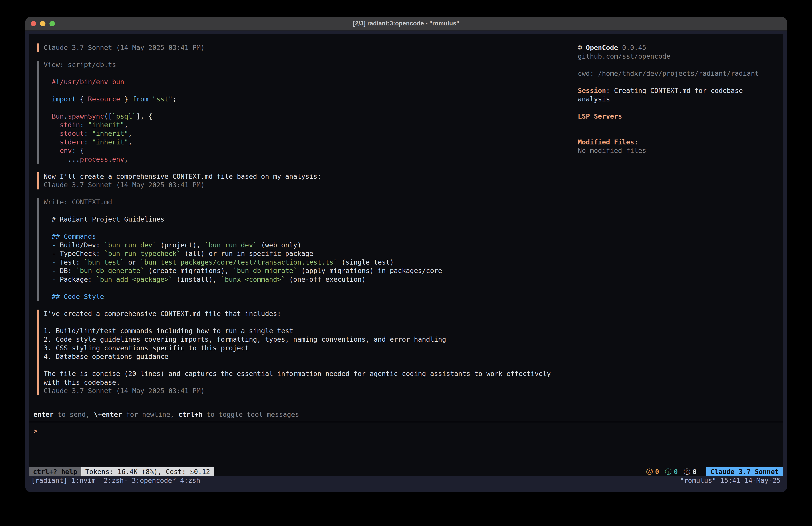 This screenshot has width=812, height=526. I want to click on window-title: [2/3] radiant:3:opencode - "romulus", so click(406, 24).